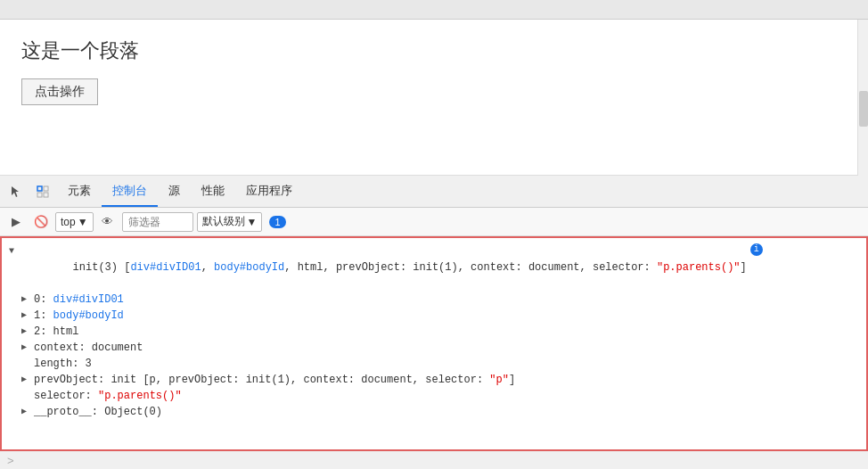  I want to click on console-line-selector: ▶ selector: "p.parents()", so click(434, 396).